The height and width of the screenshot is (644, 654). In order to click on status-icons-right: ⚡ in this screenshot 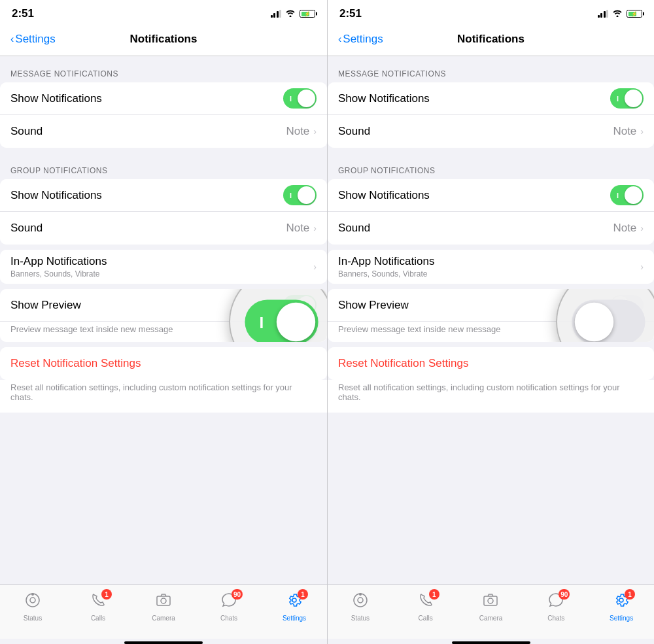, I will do `click(620, 14)`.